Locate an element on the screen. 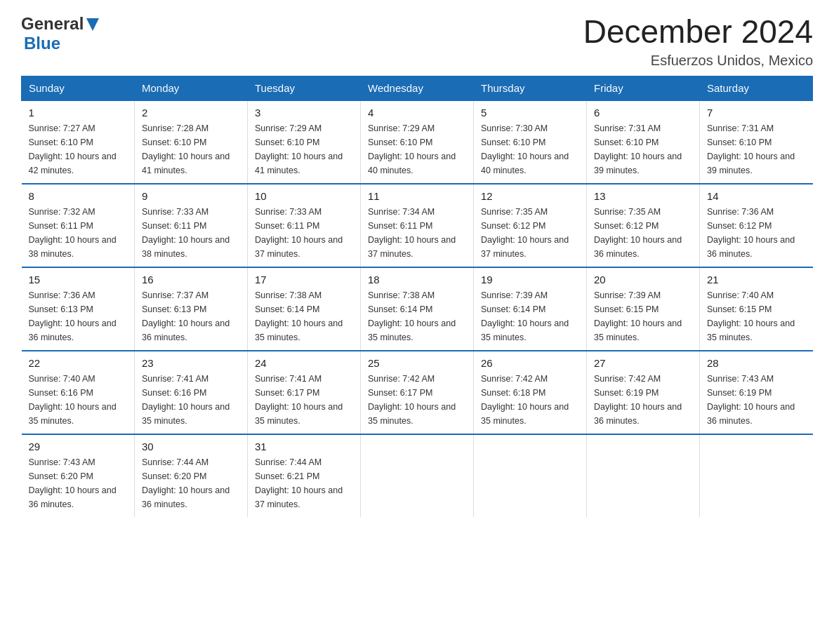  day-info: Sunrise: 7:36 AMSunset: 6:12 PMDaylight:… is located at coordinates (757, 233).